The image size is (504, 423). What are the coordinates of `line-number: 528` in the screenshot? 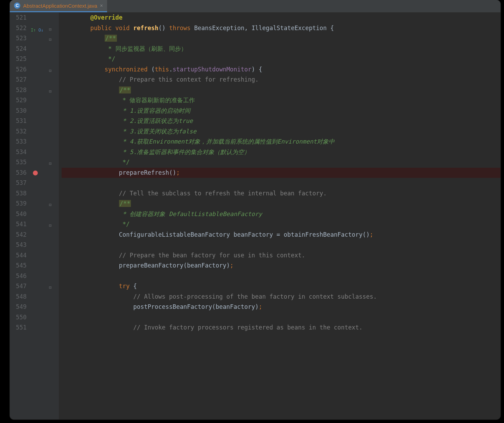 It's located at (18, 90).